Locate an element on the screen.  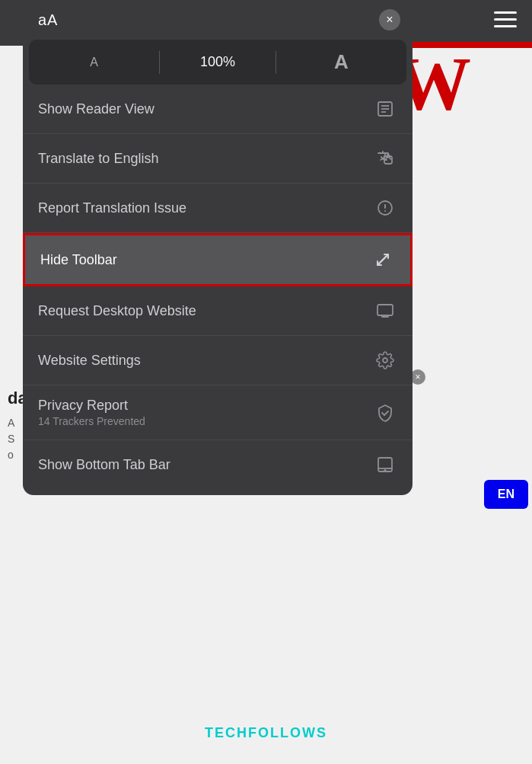
reader-view-icon is located at coordinates (385, 109).